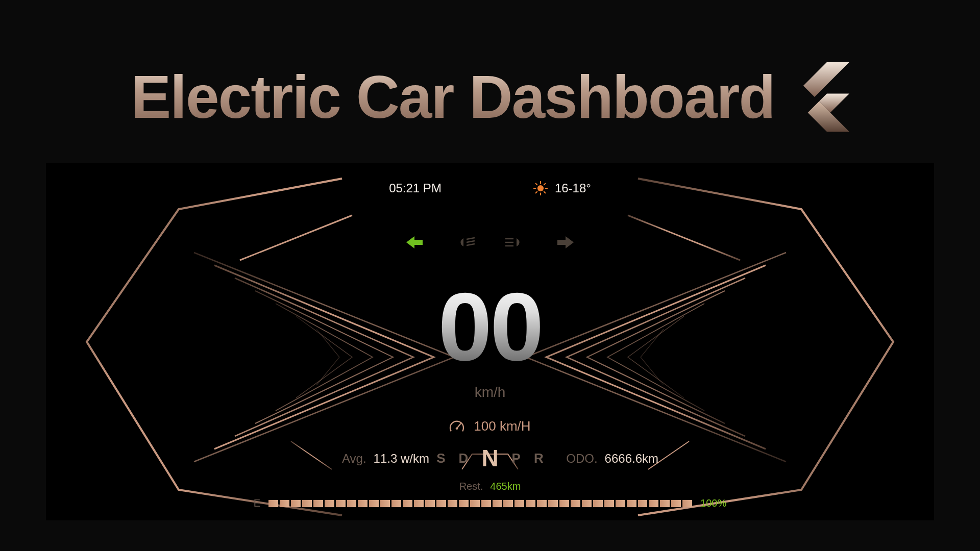 The height and width of the screenshot is (551, 980). I want to click on battery-gauge: E 100%, so click(490, 503).